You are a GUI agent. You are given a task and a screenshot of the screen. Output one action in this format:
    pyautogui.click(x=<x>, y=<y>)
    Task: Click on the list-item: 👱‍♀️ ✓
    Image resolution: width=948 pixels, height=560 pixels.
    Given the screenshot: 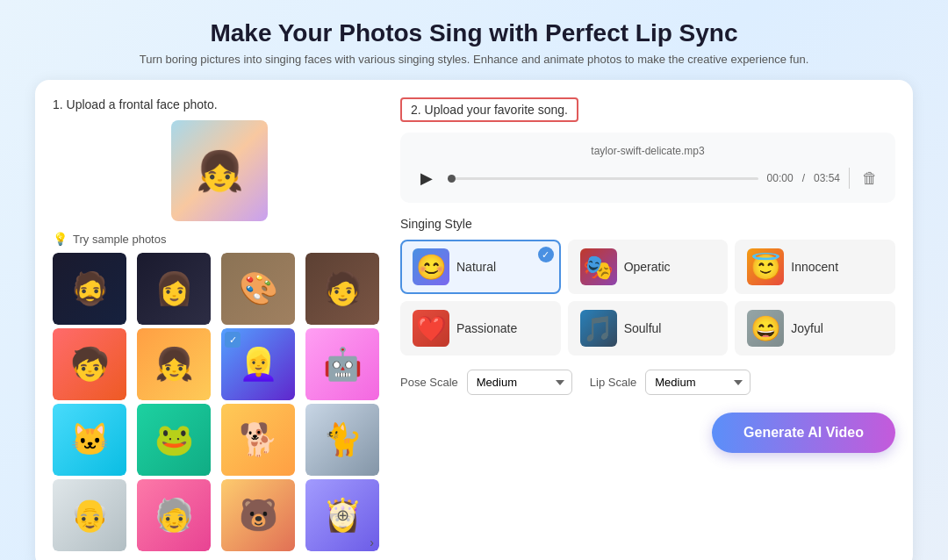 What is the action you would take?
    pyautogui.click(x=258, y=364)
    